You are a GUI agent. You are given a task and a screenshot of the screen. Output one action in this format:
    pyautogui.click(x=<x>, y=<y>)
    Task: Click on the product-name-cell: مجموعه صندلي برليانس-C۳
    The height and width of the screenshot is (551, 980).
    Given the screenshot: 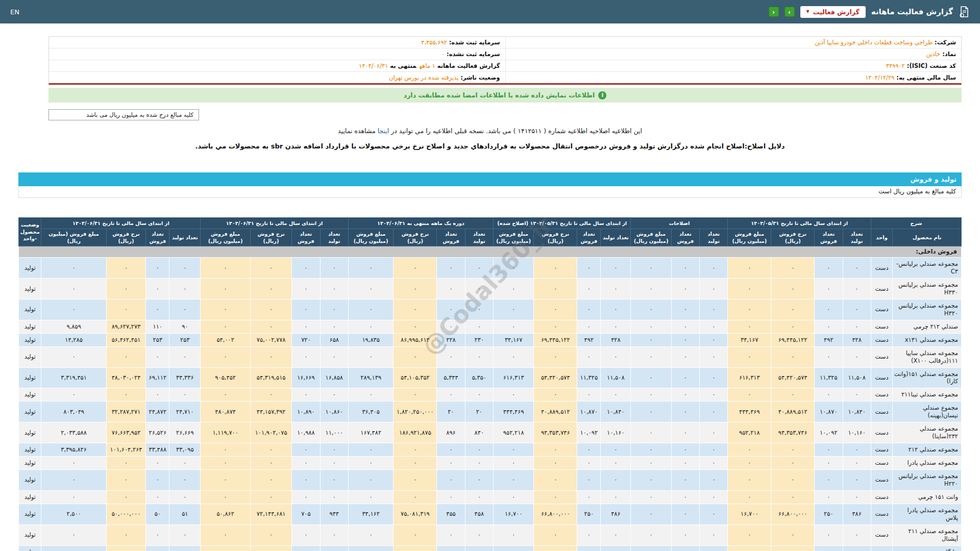 What is the action you would take?
    pyautogui.click(x=927, y=268)
    